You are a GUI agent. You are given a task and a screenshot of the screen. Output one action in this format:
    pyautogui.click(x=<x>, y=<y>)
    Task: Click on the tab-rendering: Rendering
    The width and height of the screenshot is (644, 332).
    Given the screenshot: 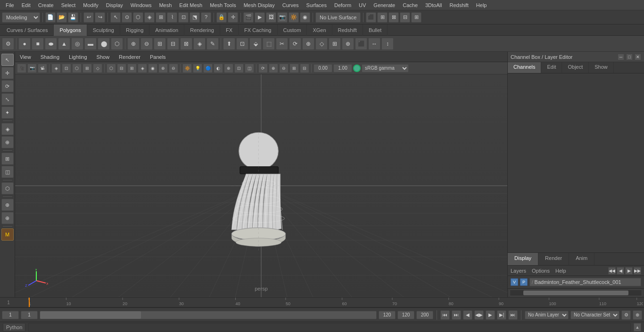 What is the action you would take?
    pyautogui.click(x=202, y=30)
    